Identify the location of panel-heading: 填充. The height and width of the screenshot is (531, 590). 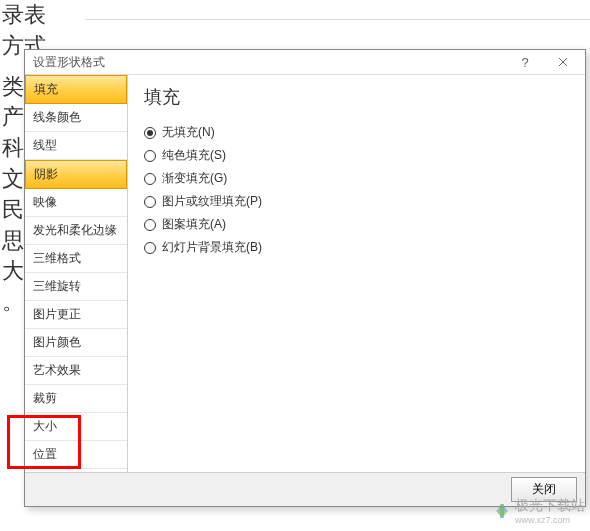
(356, 97).